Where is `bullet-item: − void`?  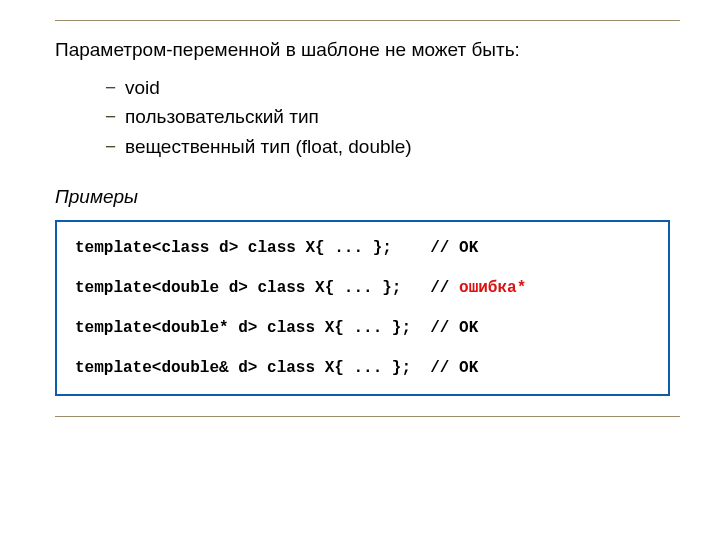
bullet-item: − void is located at coordinates (392, 88).